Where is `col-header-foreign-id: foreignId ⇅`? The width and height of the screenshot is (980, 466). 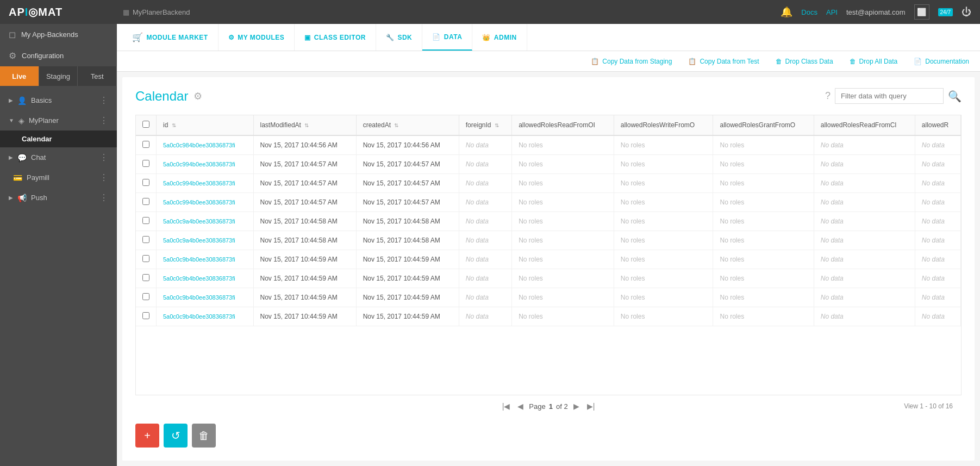 col-header-foreign-id: foreignId ⇅ is located at coordinates (485, 125).